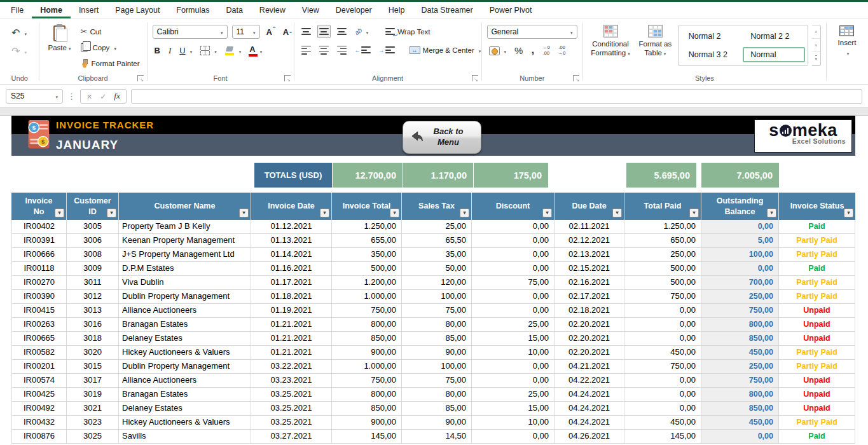 The width and height of the screenshot is (868, 445). I want to click on cell-customer-name: Dublin Property Management, so click(185, 297).